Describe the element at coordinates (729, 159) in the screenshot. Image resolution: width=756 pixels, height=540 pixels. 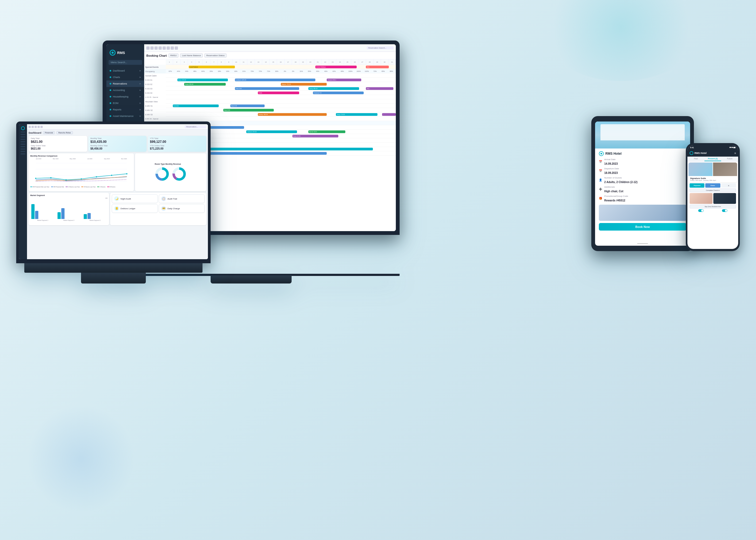
I see `phone-tab-future: Future` at that location.